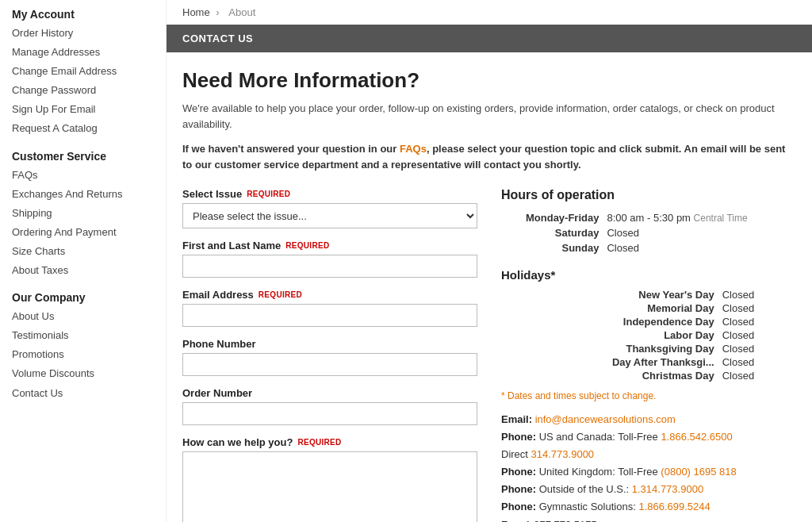 The image size is (812, 522). I want to click on name-label: First and Last Name REQUIRED, so click(330, 246).